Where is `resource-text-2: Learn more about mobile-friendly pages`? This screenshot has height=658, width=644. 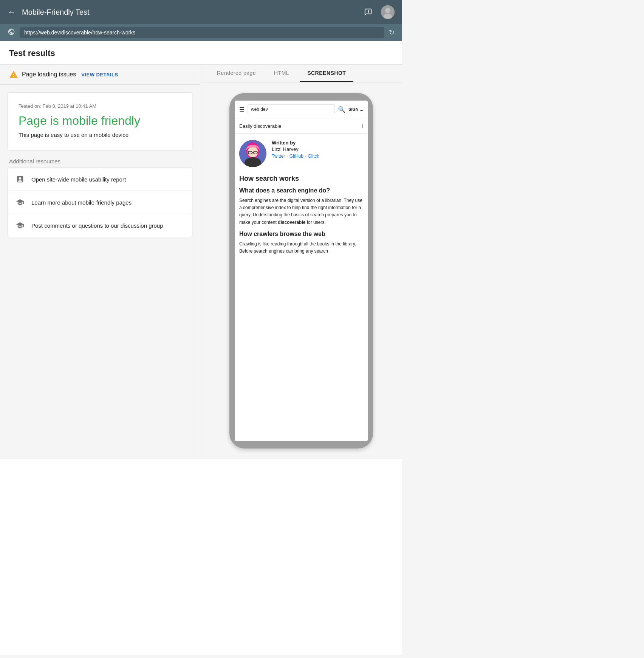 resource-text-2: Learn more about mobile-friendly pages is located at coordinates (82, 203).